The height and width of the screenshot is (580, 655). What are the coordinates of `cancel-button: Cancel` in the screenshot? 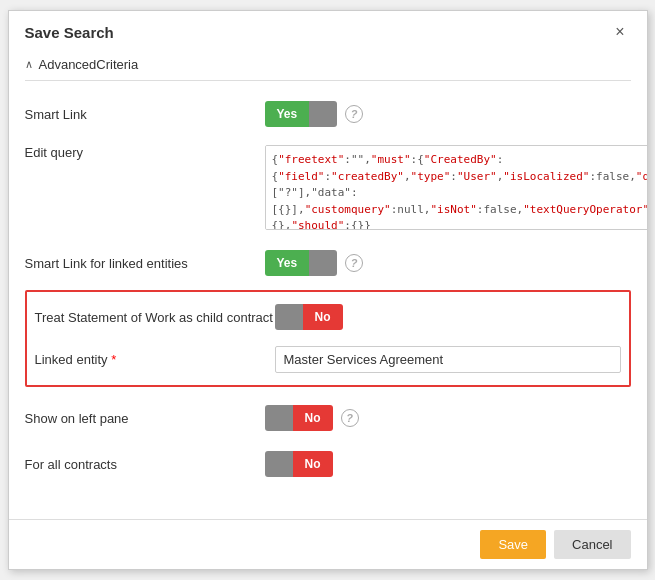 It's located at (592, 544).